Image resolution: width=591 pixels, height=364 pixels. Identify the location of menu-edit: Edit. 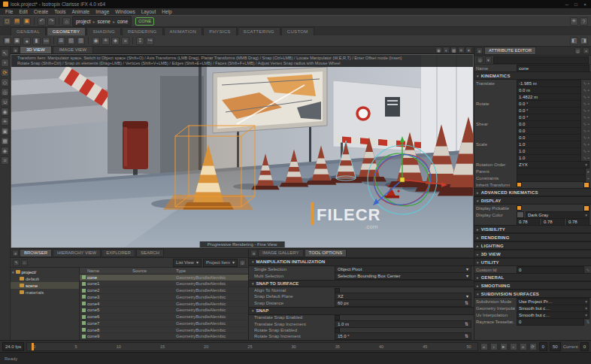
(23, 12).